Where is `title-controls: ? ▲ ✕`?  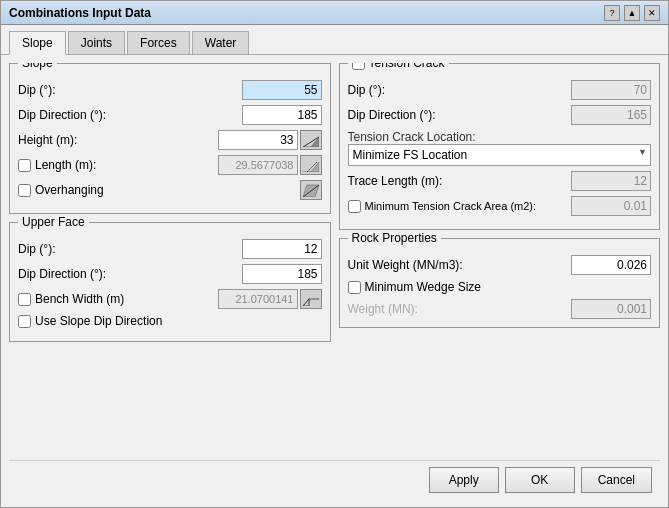 title-controls: ? ▲ ✕ is located at coordinates (632, 13).